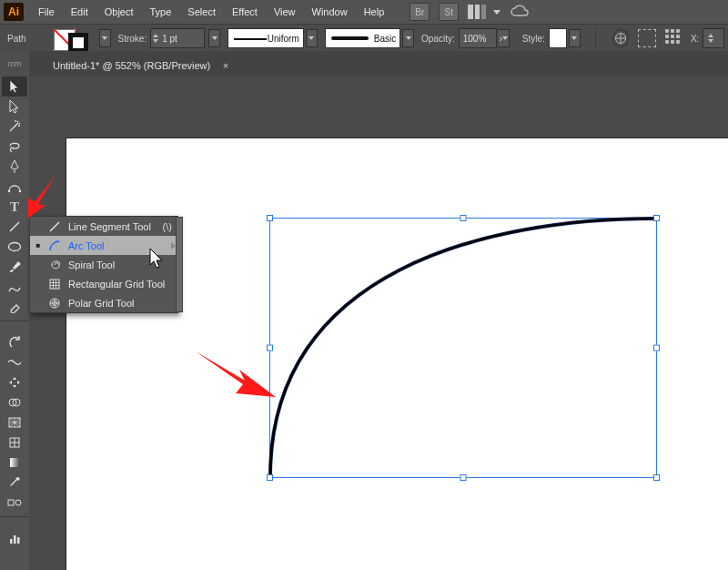  I want to click on arc-icon, so click(55, 246).